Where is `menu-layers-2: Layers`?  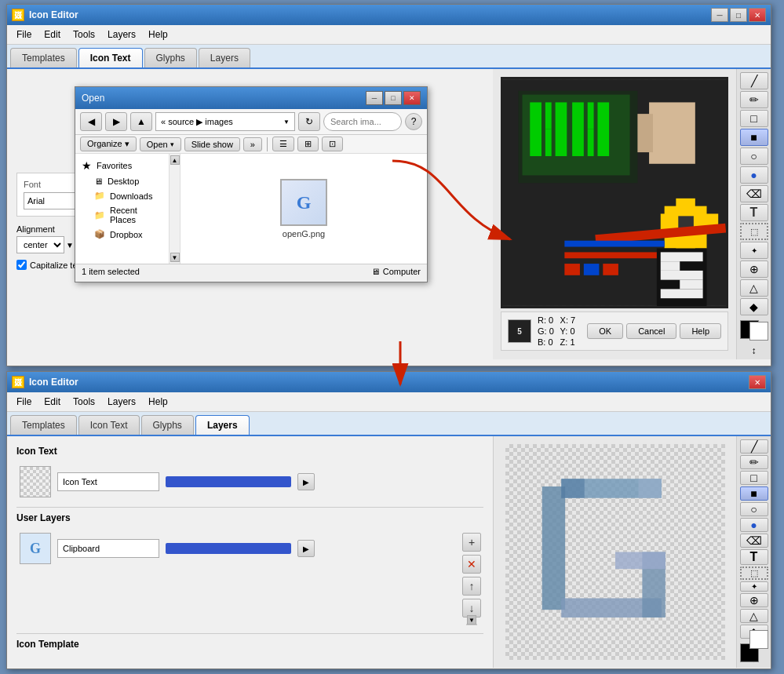
menu-layers-2: Layers is located at coordinates (122, 402).